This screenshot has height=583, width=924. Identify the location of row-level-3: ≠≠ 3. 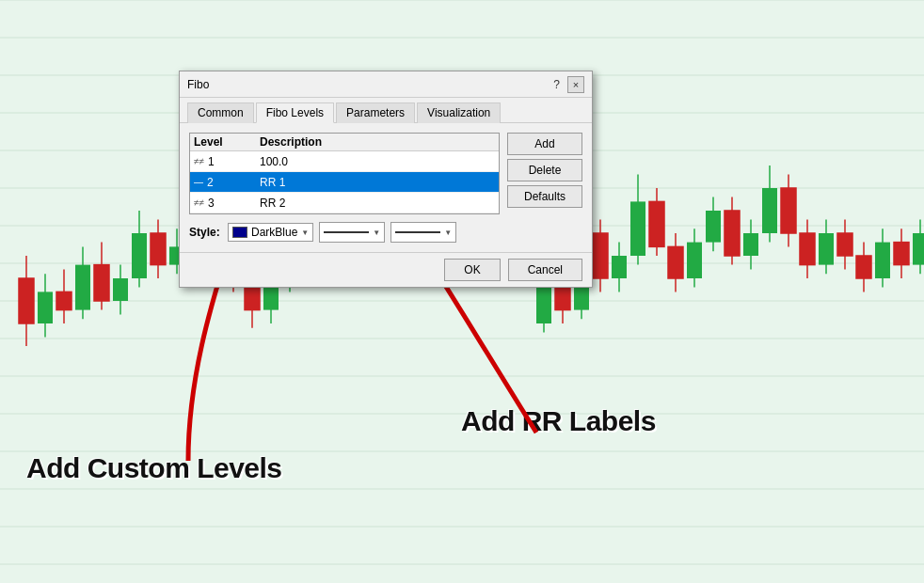
(227, 203).